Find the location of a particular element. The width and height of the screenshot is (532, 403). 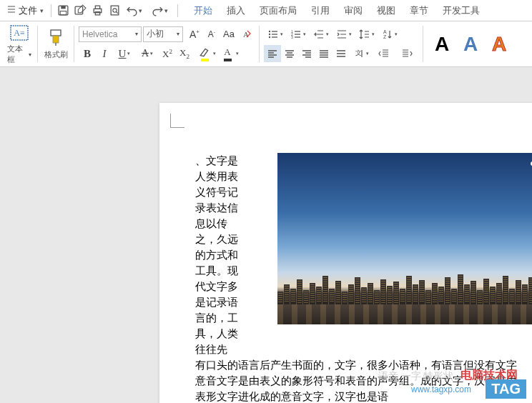

svg-text: A≡ is located at coordinates (19, 33).